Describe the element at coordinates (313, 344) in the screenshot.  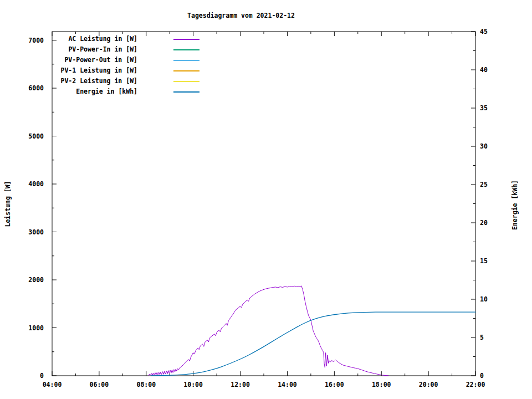
I see `series-line-energie-in-kwh-` at that location.